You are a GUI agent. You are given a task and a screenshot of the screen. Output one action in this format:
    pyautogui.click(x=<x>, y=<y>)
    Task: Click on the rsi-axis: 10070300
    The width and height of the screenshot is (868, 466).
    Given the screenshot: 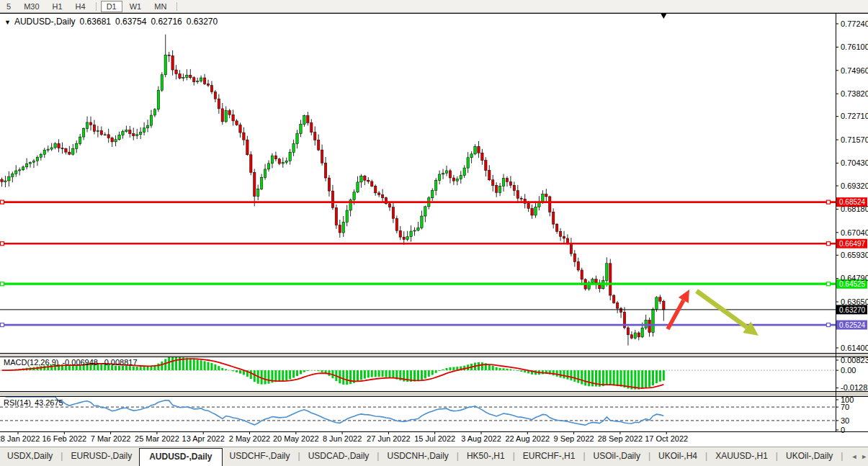 What is the action you would take?
    pyautogui.click(x=844, y=415)
    